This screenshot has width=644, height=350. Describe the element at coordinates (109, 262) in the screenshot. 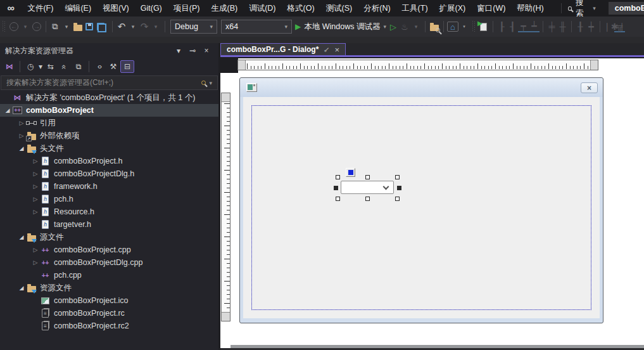

I see `tree-row: comboBoxProjectDlg.cpp` at that location.